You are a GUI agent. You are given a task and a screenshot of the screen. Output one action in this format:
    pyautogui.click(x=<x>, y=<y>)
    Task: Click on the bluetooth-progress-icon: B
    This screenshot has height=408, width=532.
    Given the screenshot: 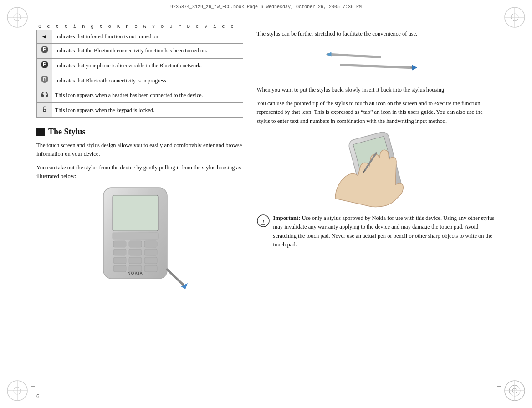 What is the action you would take?
    pyautogui.click(x=45, y=79)
    